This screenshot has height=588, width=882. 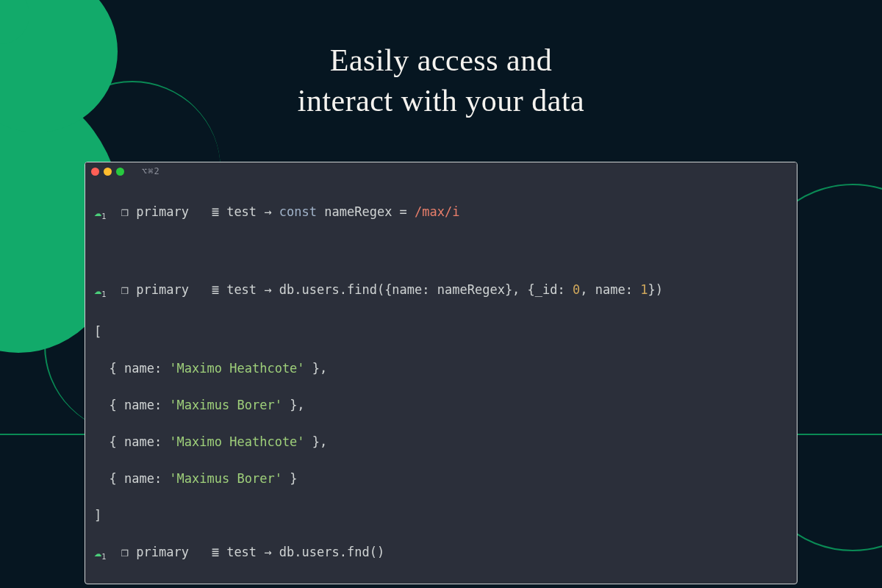 What do you see at coordinates (655, 290) in the screenshot?
I see `cmd2-end: })` at bounding box center [655, 290].